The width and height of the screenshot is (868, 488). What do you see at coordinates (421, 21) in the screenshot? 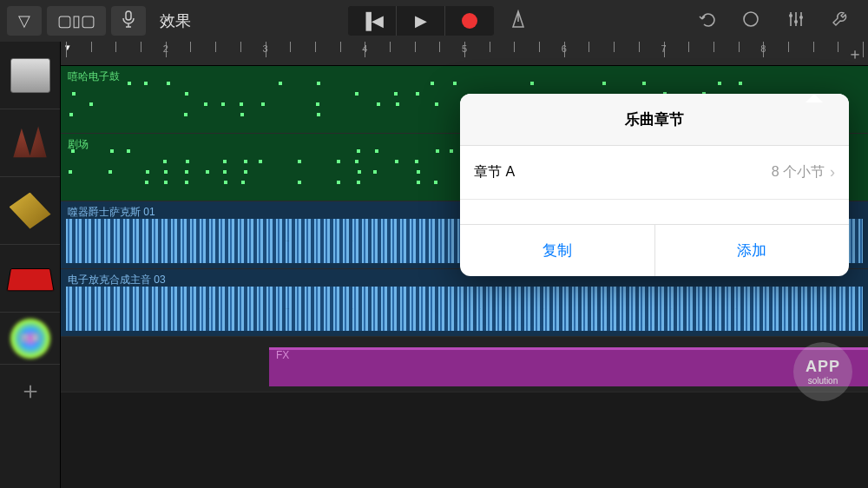
I see `play-button: ▶` at bounding box center [421, 21].